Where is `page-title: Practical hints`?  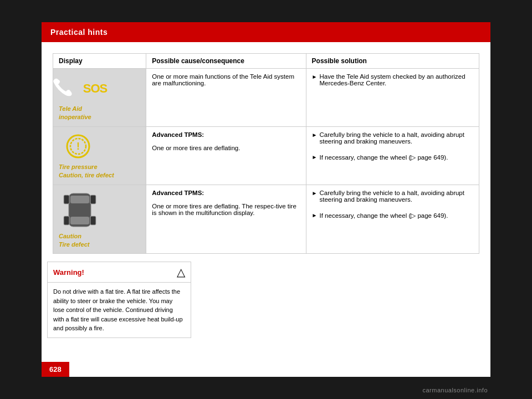
page-title: Practical hints is located at coordinates (79, 32).